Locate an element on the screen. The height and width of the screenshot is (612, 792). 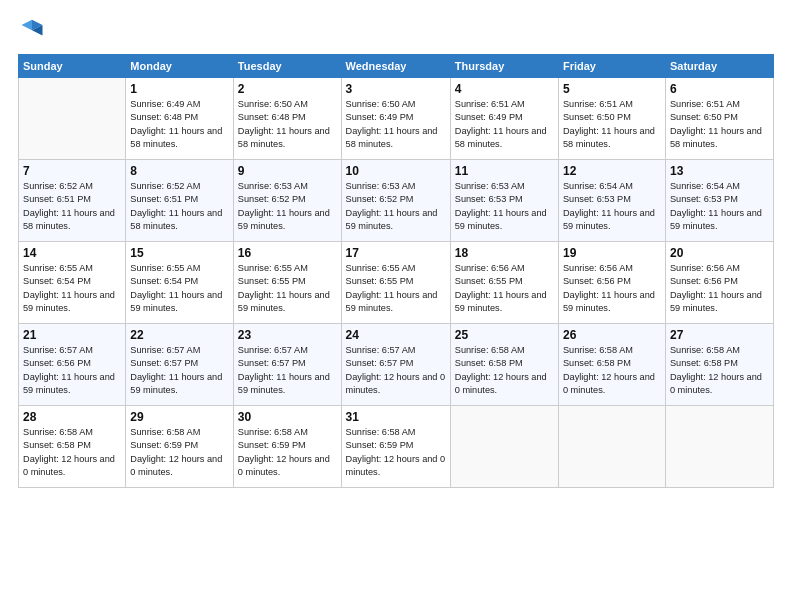
day-number: 8 is located at coordinates (180, 171).